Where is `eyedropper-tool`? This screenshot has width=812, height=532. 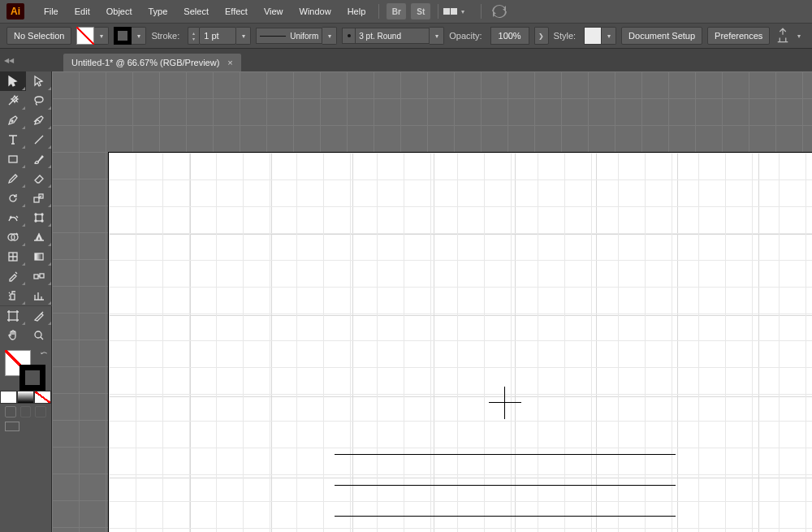 eyedropper-tool is located at coordinates (13, 276).